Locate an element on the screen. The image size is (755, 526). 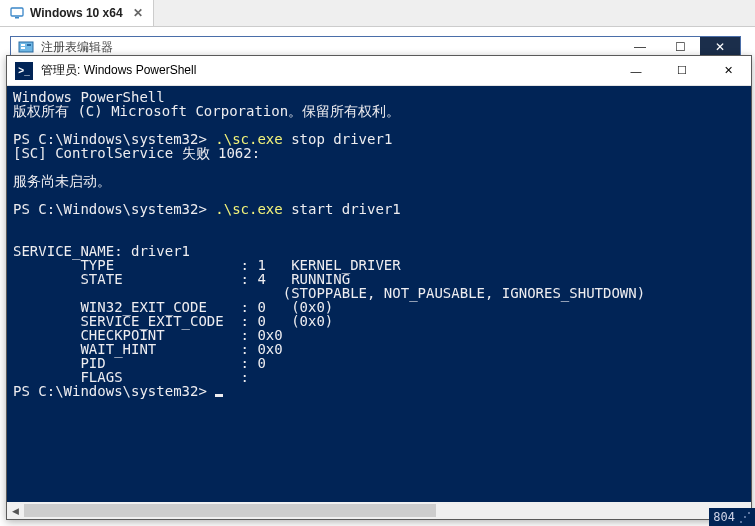
status-value: 804 is located at coordinates (724, 517).